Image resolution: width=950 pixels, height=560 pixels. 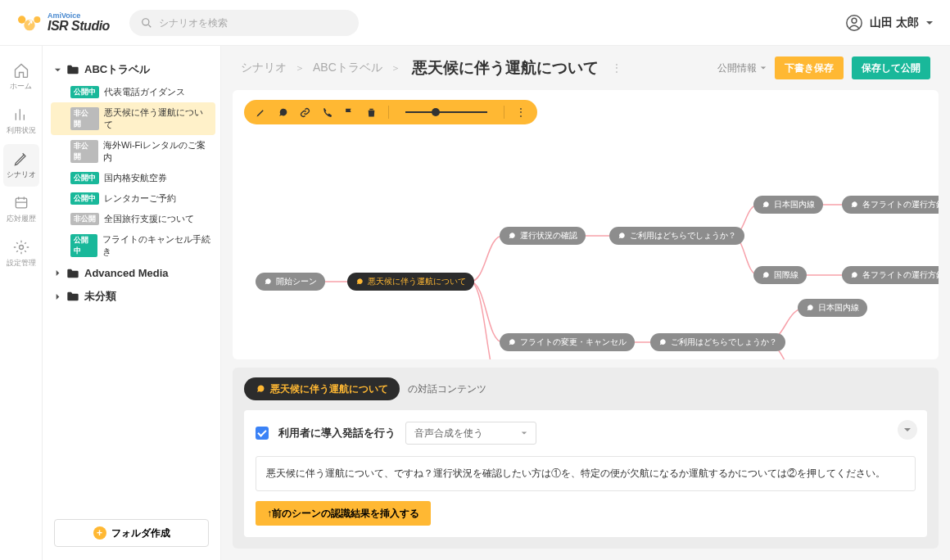 I want to click on user-menu: 山田 太郎, so click(x=889, y=23).